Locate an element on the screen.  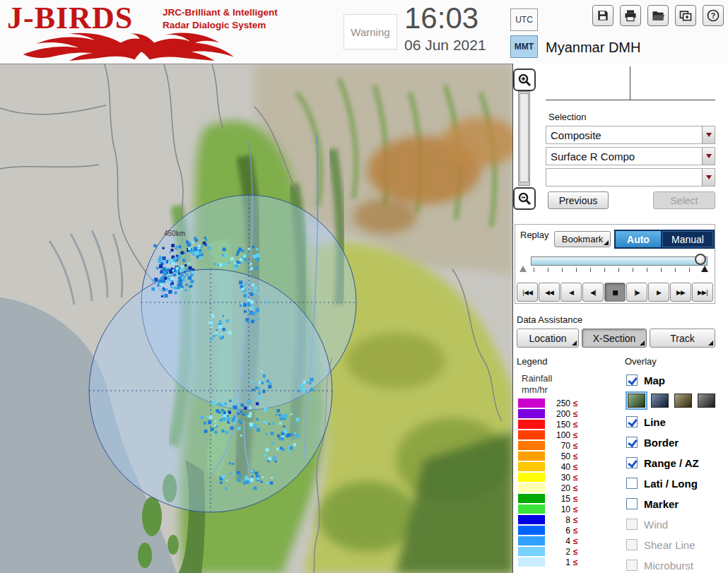
mmt-button: MMT is located at coordinates (524, 47).